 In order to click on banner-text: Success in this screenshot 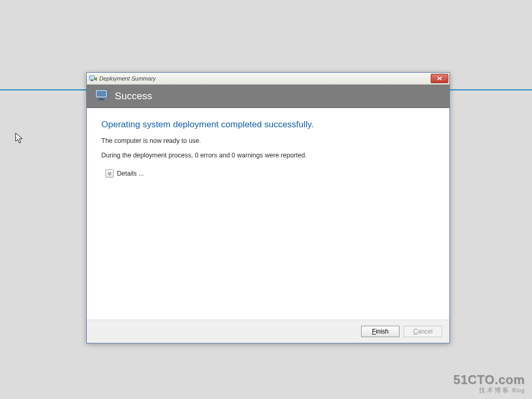, I will do `click(134, 96)`.